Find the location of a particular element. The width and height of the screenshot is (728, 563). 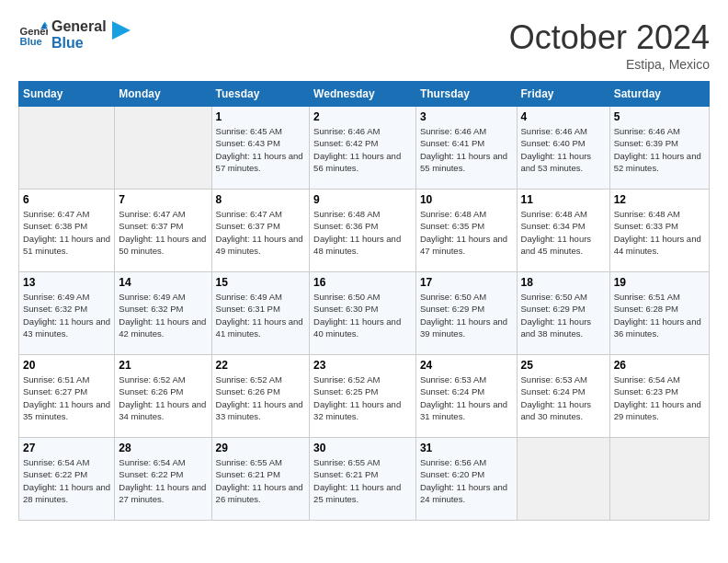

logo-line1: General is located at coordinates (79, 27).